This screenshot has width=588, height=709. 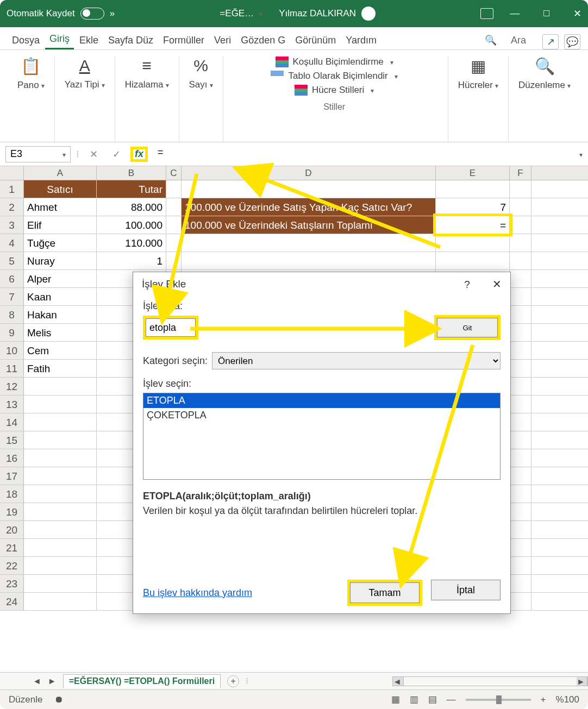 I want to click on edit-icon: 🔍, so click(x=545, y=66).